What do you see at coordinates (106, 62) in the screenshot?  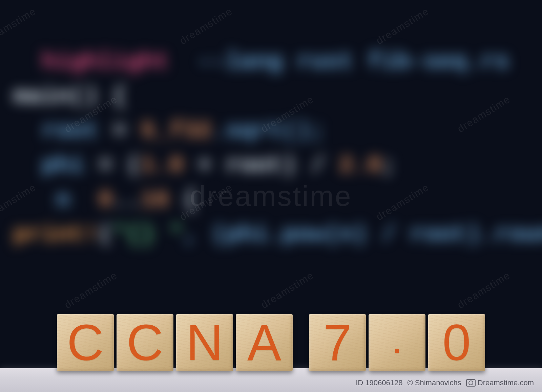 I see `code-token: highlight` at bounding box center [106, 62].